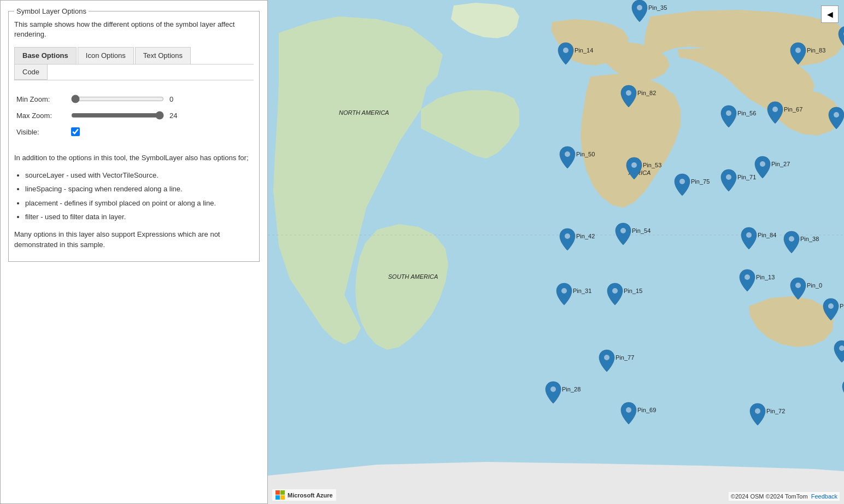 This screenshot has width=844, height=504. Describe the element at coordinates (75, 132) in the screenshot. I see `visible-checkbox` at that location.